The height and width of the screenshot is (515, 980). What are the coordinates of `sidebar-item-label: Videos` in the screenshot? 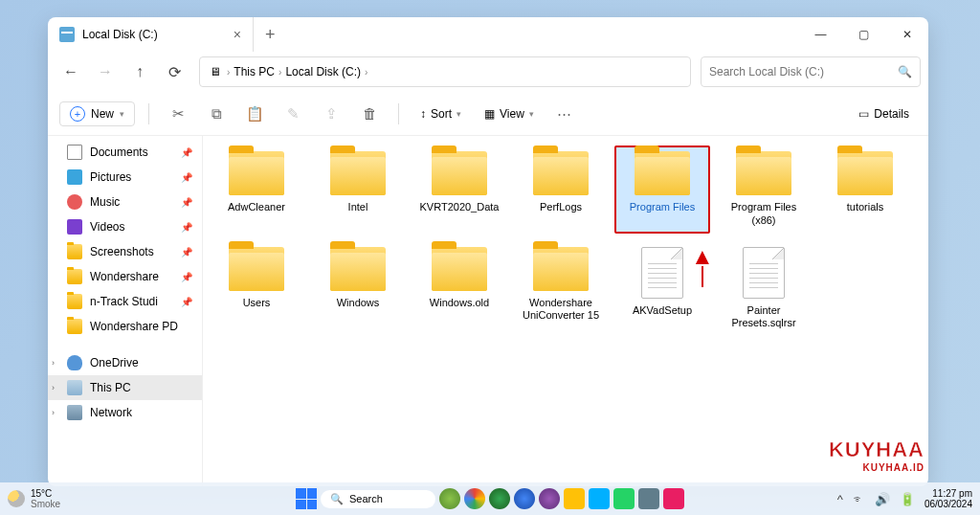 It's located at (107, 227).